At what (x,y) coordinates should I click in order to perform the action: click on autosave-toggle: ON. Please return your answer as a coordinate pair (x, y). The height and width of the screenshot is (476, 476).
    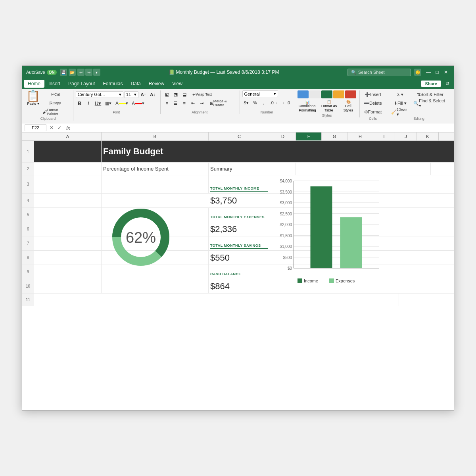
    Looking at the image, I should click on (52, 72).